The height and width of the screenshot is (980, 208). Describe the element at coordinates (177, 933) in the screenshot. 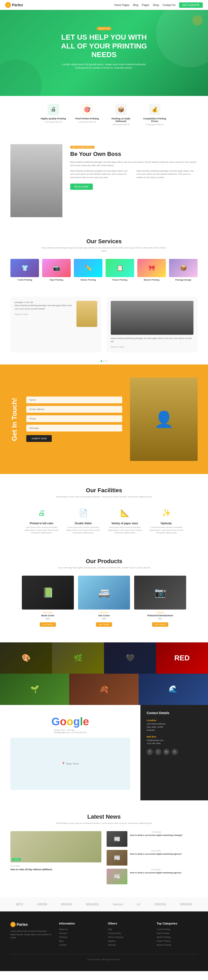

I see `footer-cat-2: Flyer Printing` at that location.